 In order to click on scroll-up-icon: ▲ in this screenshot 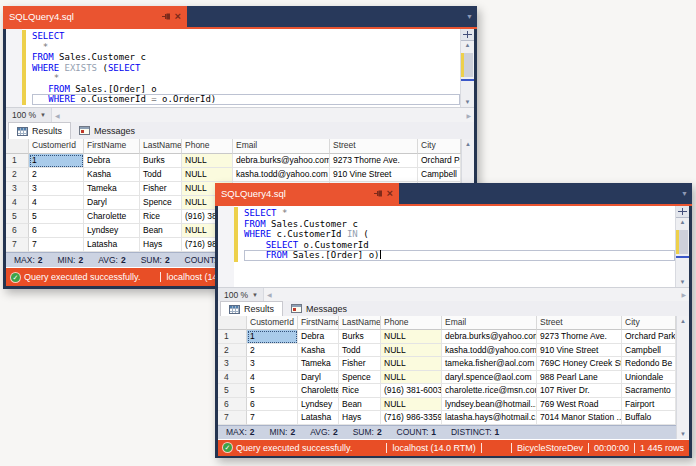, I will do `click(468, 144)`.